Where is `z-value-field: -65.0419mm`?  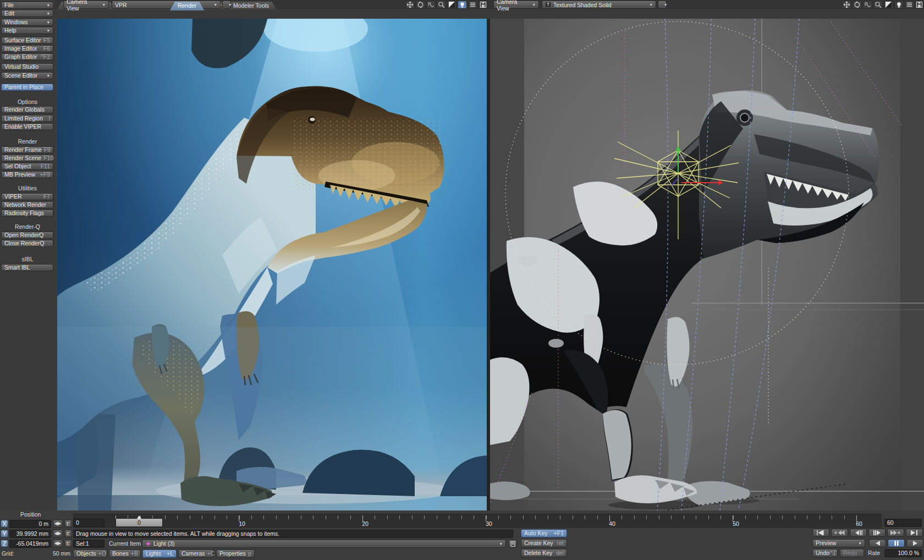 z-value-field: -65.0419mm is located at coordinates (30, 543).